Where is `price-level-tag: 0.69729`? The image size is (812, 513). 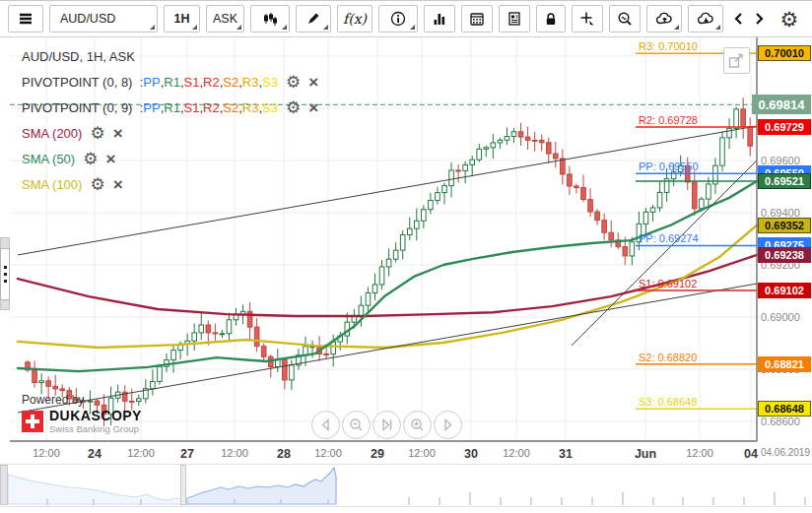 price-level-tag: 0.69729 is located at coordinates (784, 127).